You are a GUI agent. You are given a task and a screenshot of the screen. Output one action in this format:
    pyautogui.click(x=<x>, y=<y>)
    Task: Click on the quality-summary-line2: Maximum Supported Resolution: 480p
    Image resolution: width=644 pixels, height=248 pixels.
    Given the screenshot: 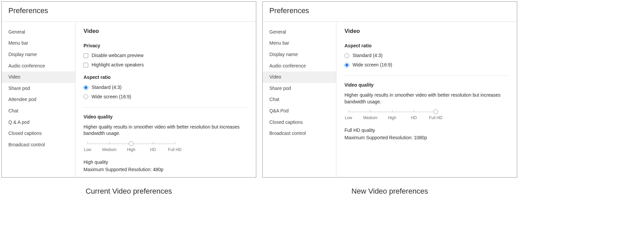 What is the action you would take?
    pyautogui.click(x=166, y=170)
    